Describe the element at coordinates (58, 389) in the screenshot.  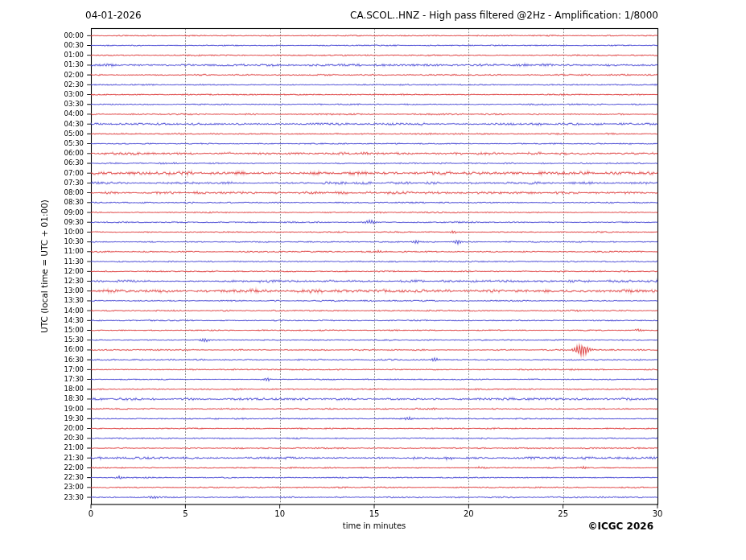
I see `y-tick-label: 18:00` at that location.